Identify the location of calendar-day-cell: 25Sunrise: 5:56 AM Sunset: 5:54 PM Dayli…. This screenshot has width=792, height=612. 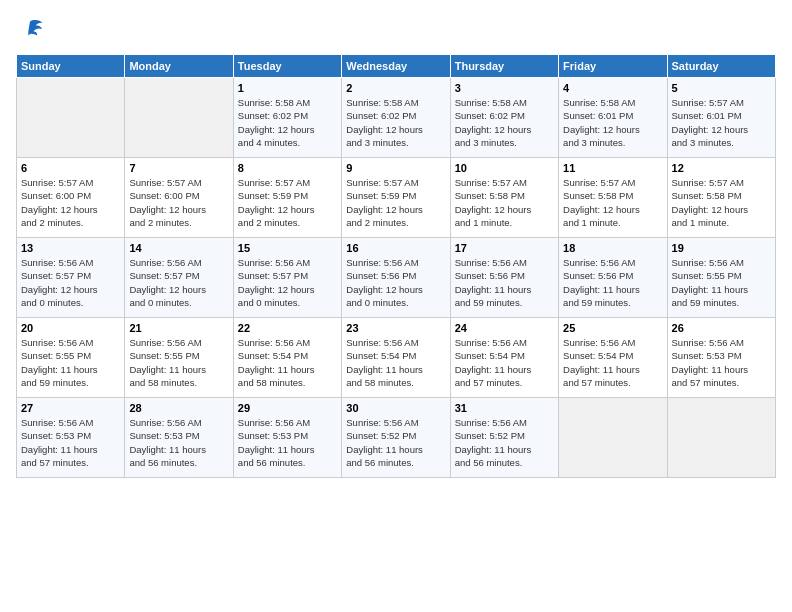
(613, 358).